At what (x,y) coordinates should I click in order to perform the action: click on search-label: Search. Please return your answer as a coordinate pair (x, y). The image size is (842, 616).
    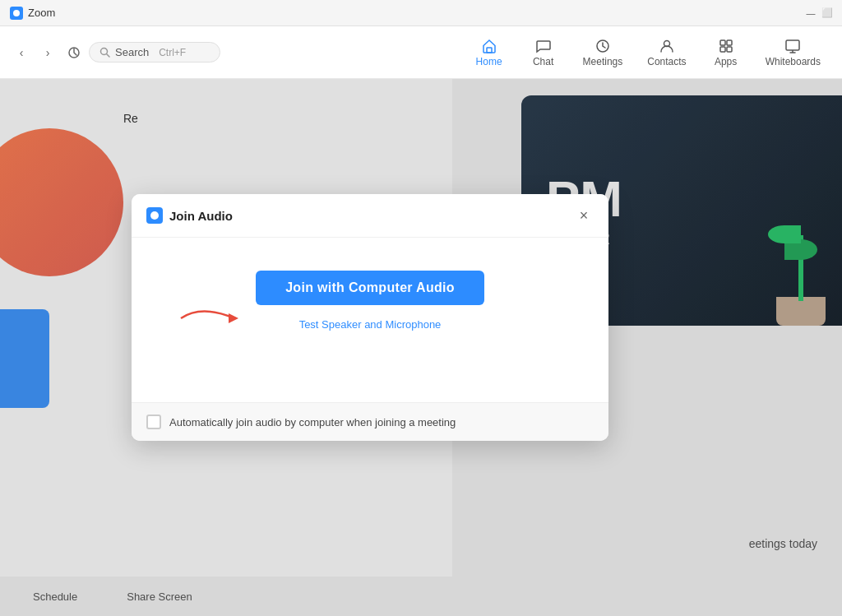
    Looking at the image, I should click on (132, 53).